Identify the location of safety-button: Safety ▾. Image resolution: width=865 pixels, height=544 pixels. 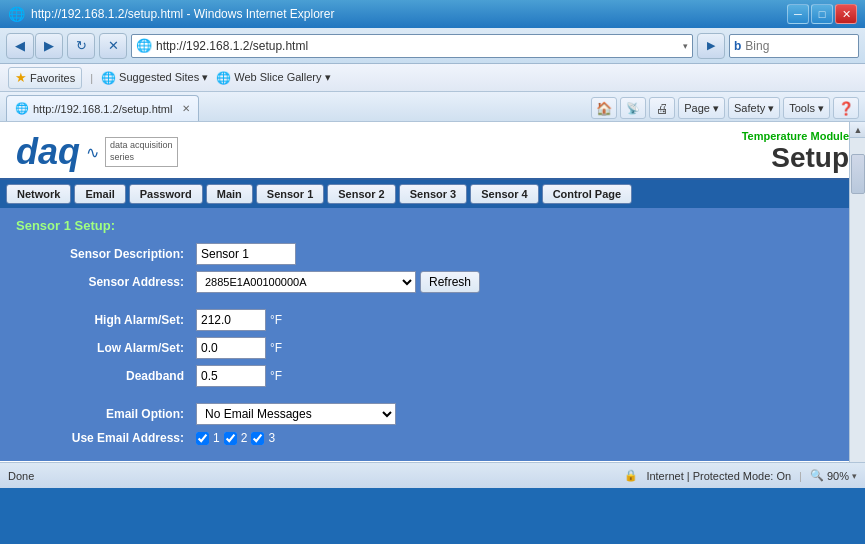
(754, 108).